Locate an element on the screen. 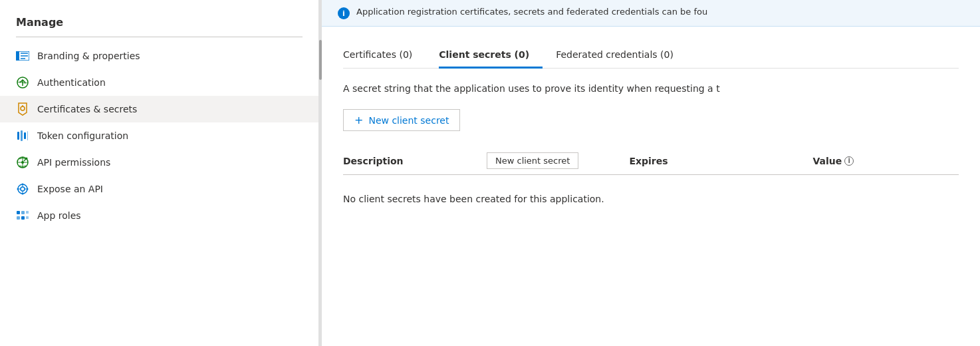 The height and width of the screenshot is (346, 980). description-text: A secret string that the application use… is located at coordinates (651, 89).